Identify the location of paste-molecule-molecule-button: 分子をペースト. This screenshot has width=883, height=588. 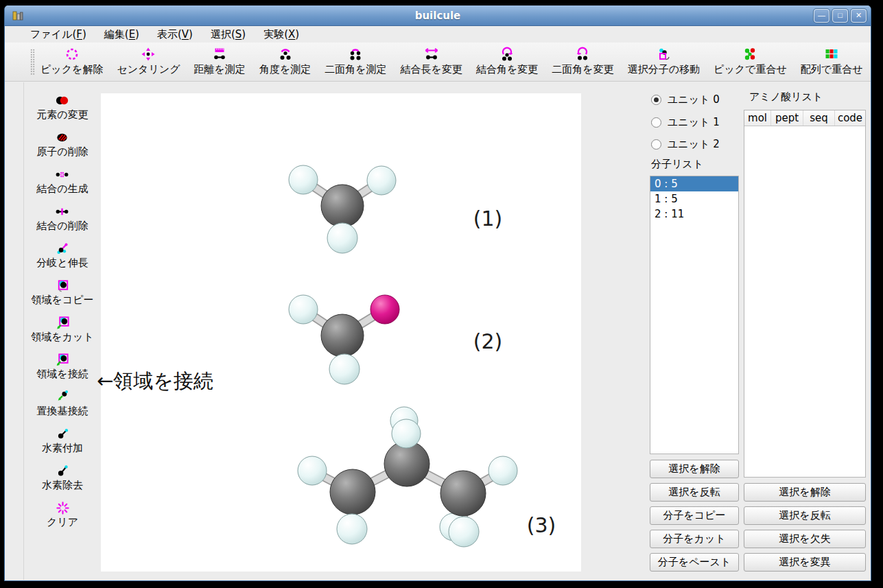
(694, 563).